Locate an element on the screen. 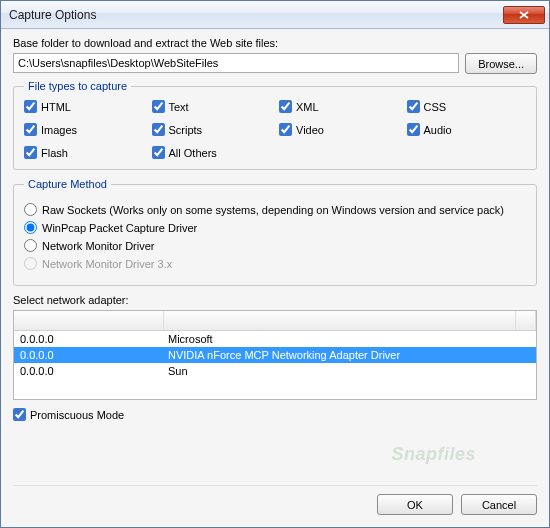 The height and width of the screenshot is (528, 550). base-folder-input is located at coordinates (236, 63).